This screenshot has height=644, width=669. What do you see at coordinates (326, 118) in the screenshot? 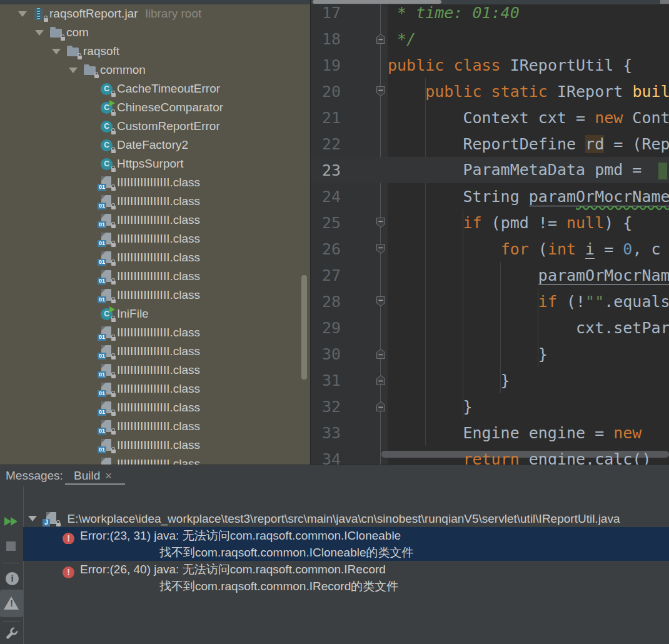
I see `line-number: 21` at bounding box center [326, 118].